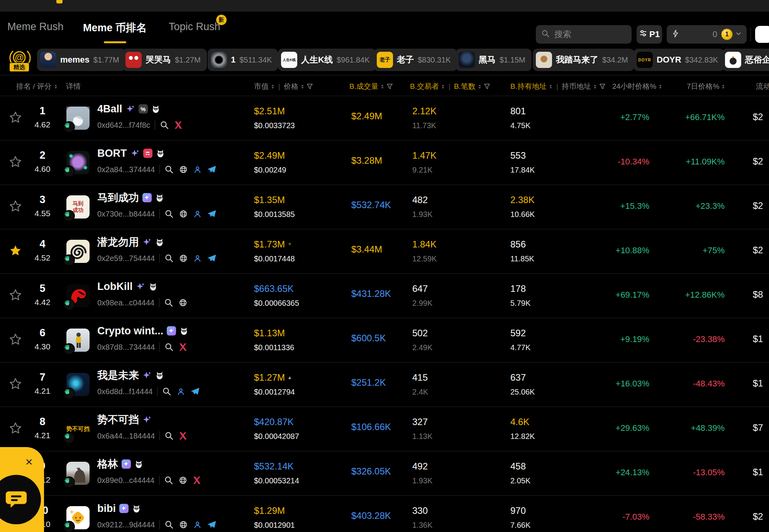 This screenshot has height=532, width=769. What do you see at coordinates (124, 125) in the screenshot?
I see `contract-address: 0xd642...f74f8c` at bounding box center [124, 125].